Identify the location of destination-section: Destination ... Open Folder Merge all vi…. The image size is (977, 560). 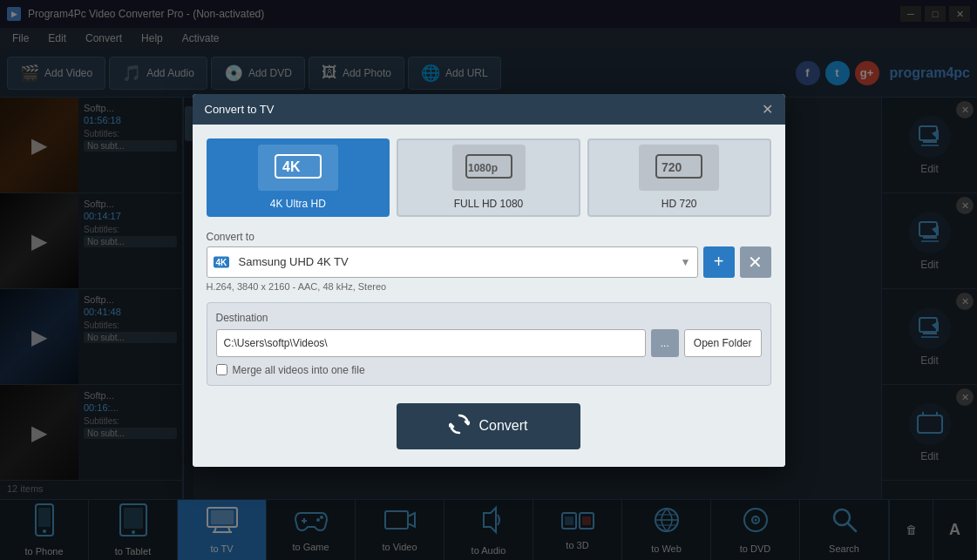
(489, 344).